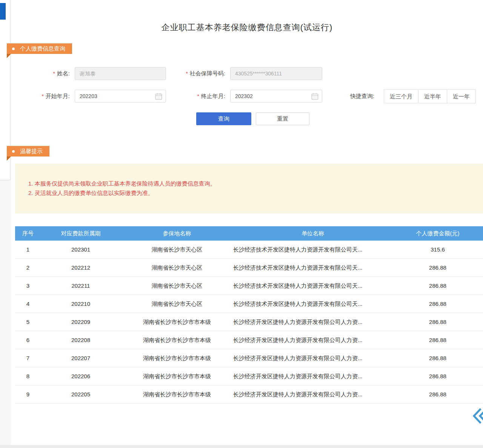 The image size is (483, 448). What do you see at coordinates (401, 97) in the screenshot?
I see `quick-btn-last-3-months: 近三个月` at bounding box center [401, 97].